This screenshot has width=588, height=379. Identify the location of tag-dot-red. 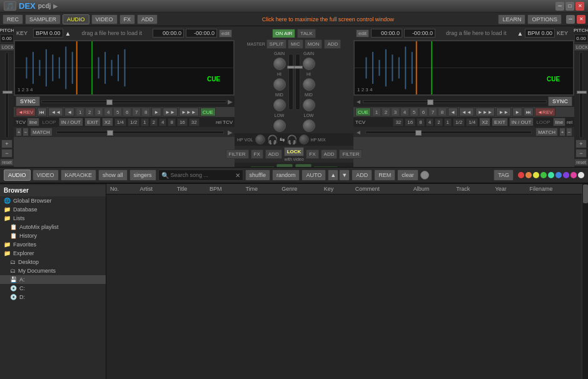
(521, 175).